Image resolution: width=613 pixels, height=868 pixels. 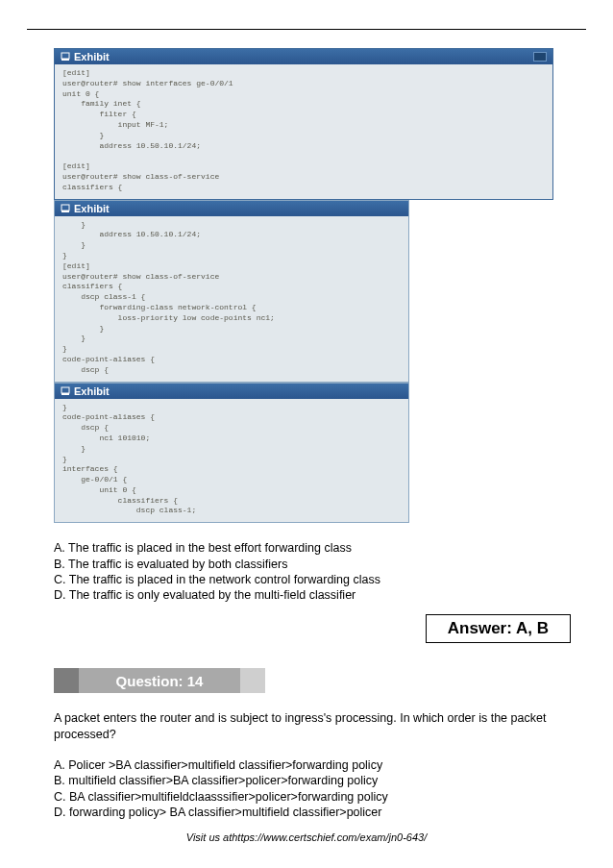 What do you see at coordinates (232, 454) in the screenshot?
I see `exhibit-panel-3: Exhibit } code-point-aliases { dscp { nc…` at bounding box center [232, 454].